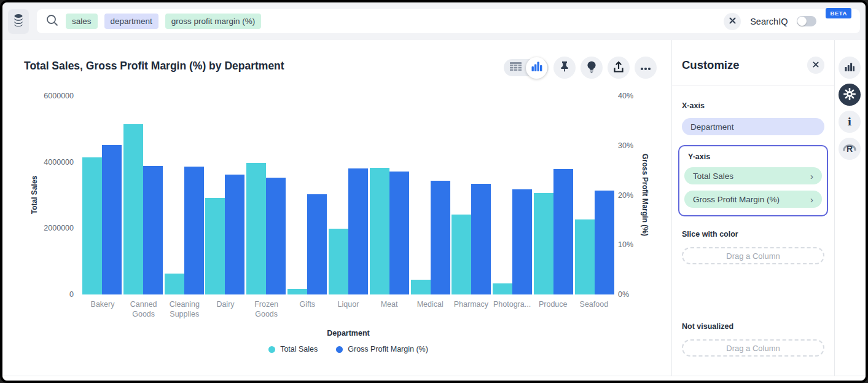  Describe the element at coordinates (592, 68) in the screenshot. I see `insights-button` at that location.